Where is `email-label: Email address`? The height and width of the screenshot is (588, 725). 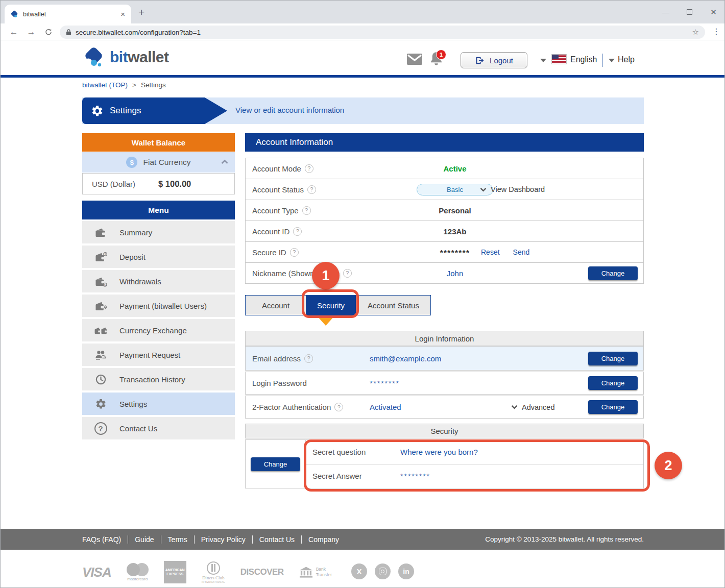
email-label: Email address is located at coordinates (277, 358).